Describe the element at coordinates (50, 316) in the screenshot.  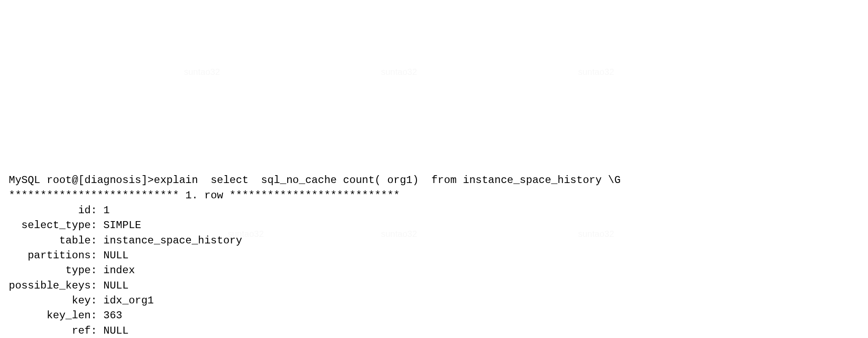
I see `field-label: key_len` at that location.